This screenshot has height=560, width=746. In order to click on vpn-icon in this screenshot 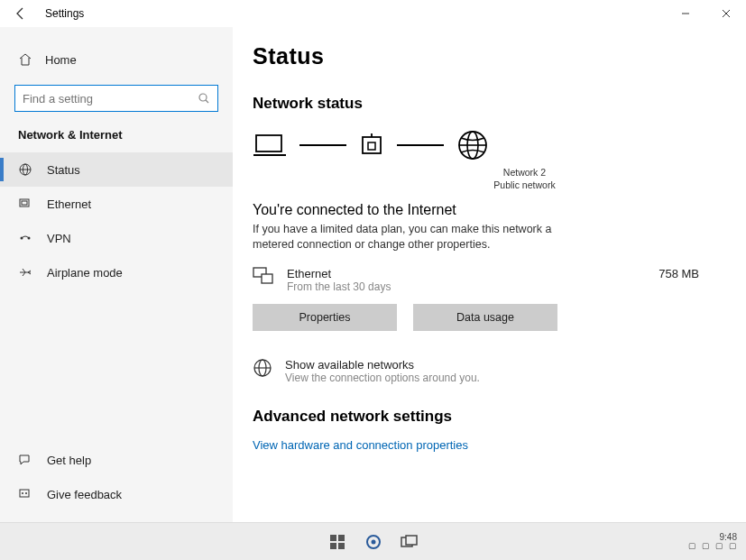, I will do `click(25, 238)`.